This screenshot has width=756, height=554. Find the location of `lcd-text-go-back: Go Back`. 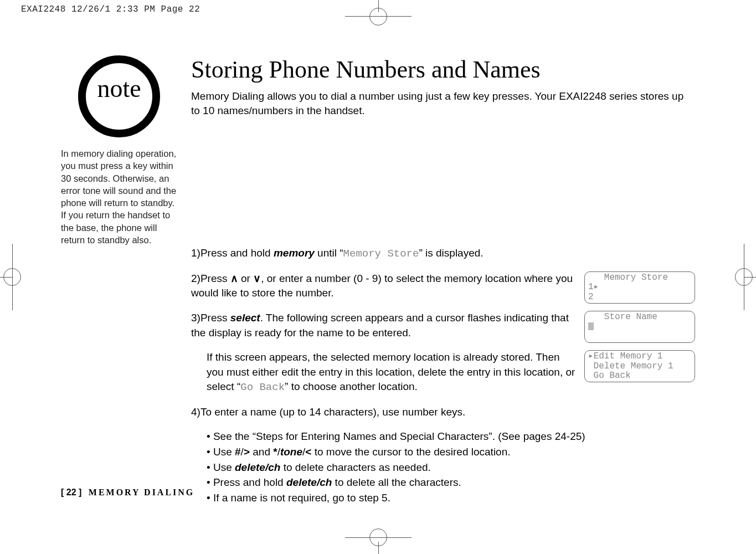

lcd-text-go-back: Go Back is located at coordinates (263, 387).